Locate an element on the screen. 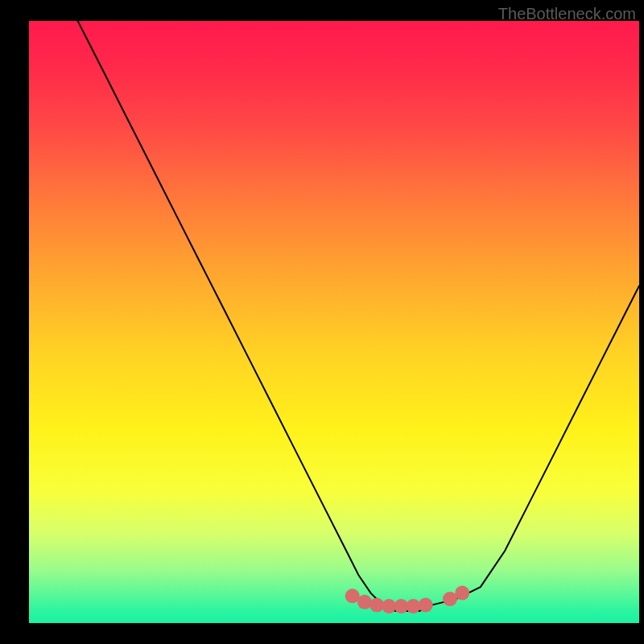 Image resolution: width=644 pixels, height=644 pixels. frame-border-right is located at coordinates (642, 322).